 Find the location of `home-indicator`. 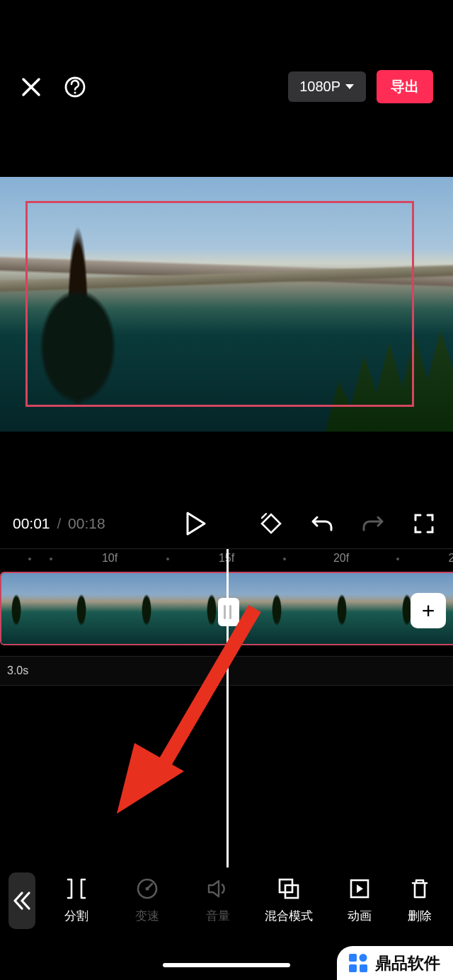

home-indicator is located at coordinates (226, 965).